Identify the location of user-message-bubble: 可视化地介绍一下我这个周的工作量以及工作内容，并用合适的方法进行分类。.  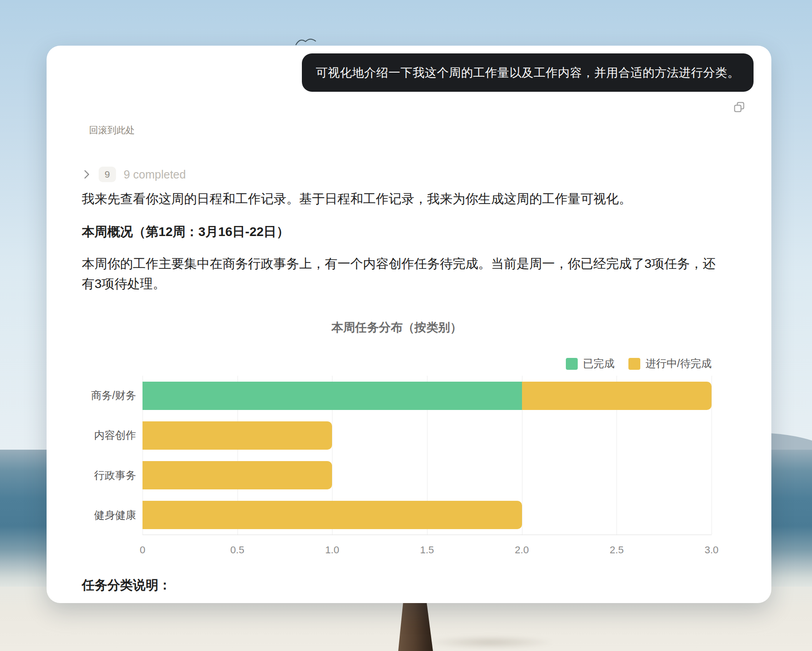
(528, 73).